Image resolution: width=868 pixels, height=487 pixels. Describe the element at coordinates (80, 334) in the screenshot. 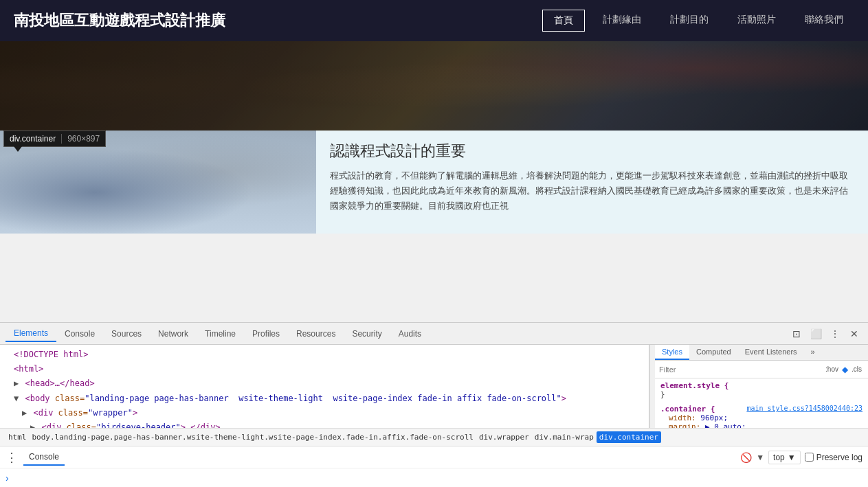

I see `tab-console: Console` at that location.